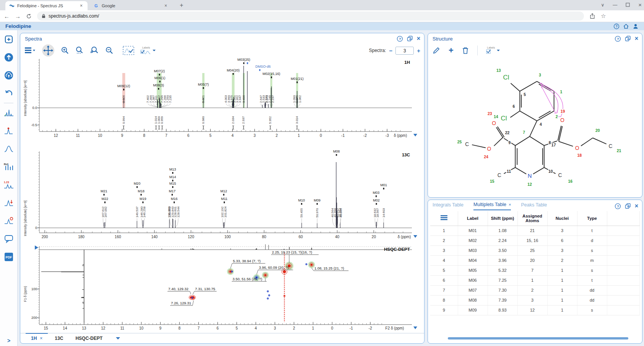  Describe the element at coordinates (535, 250) in the screenshot. I see `table-row: 3M033.50253s` at that location.